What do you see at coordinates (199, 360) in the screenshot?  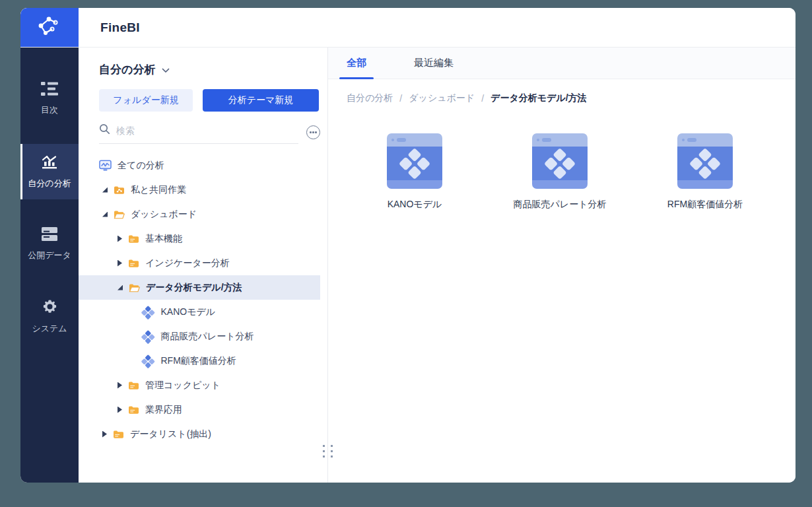 I see `tree-item-rfm-analysis: RFM顧客価値分析` at bounding box center [199, 360].